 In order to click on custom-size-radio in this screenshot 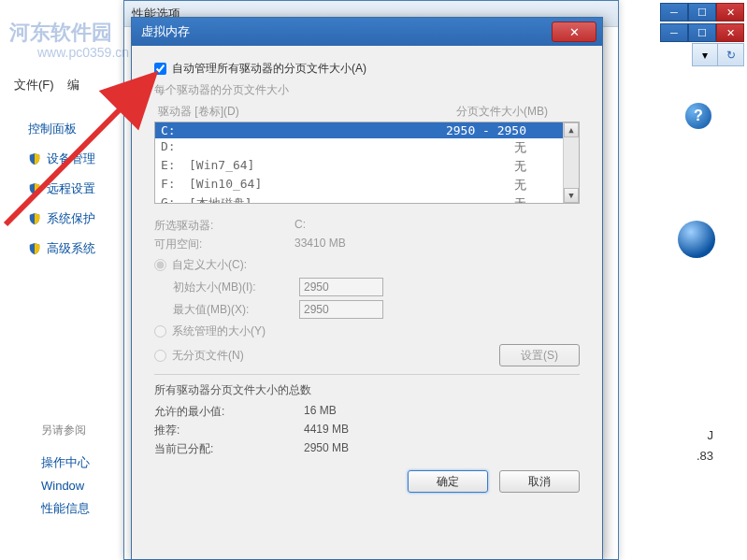, I will do `click(161, 266)`.